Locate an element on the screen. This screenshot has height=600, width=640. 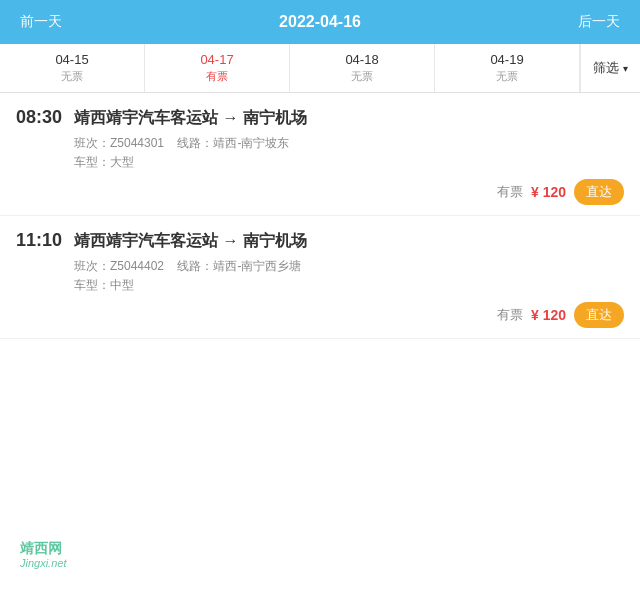
current-date: 2022-04-16 is located at coordinates (320, 22).